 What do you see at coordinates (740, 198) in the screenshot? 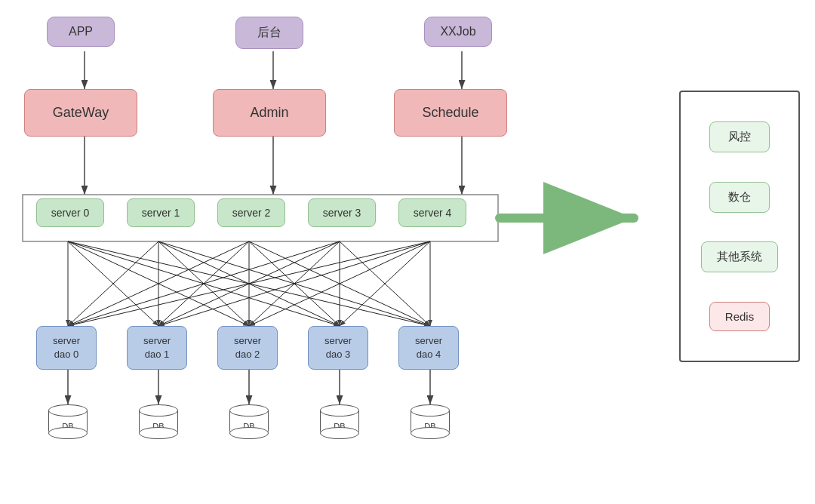
I see `shucang-box: 数仓` at bounding box center [740, 198].